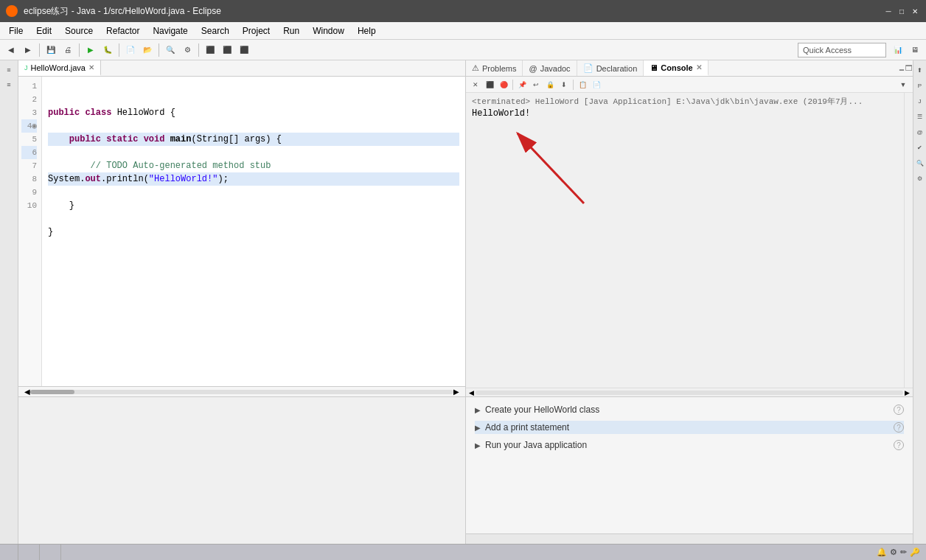 Image resolution: width=926 pixels, height=560 pixels. Describe the element at coordinates (91, 50) in the screenshot. I see `toolbar-run: ▶` at that location.